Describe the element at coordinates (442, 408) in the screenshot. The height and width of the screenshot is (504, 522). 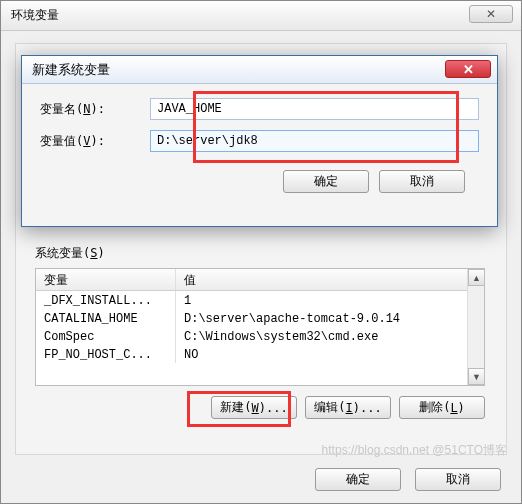
I see `delete-button: 删除(L)` at that location.